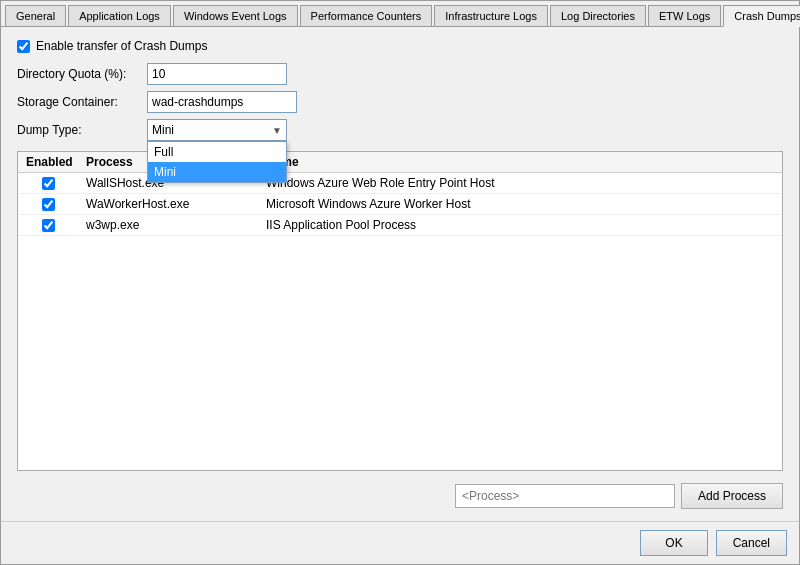 Image resolution: width=800 pixels, height=565 pixels. I want to click on dump-type-selected: Mini ▼, so click(217, 130).